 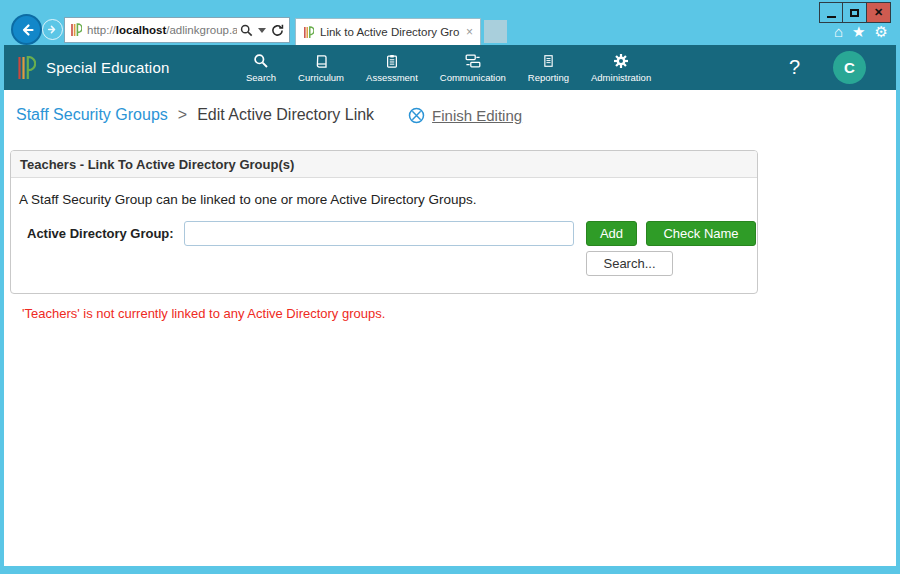 What do you see at coordinates (477, 116) in the screenshot?
I see `finish-editing-label: Finish Editing` at bounding box center [477, 116].